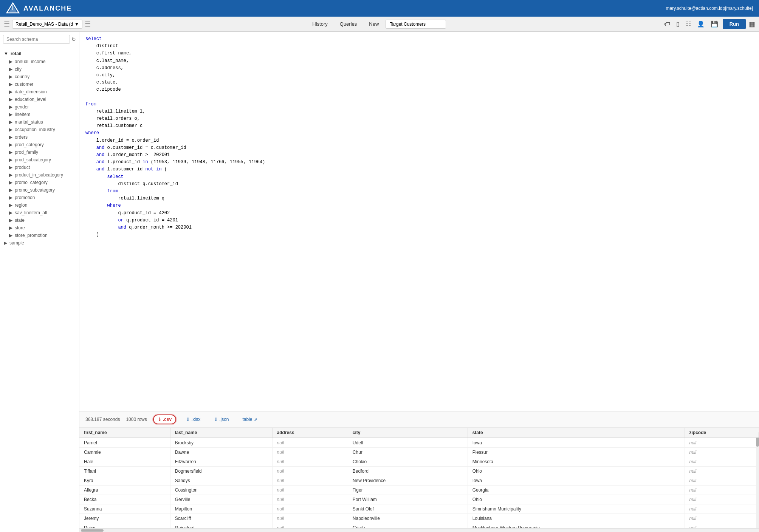 This screenshot has height=532, width=759. I want to click on tab-name-input, so click(416, 24).